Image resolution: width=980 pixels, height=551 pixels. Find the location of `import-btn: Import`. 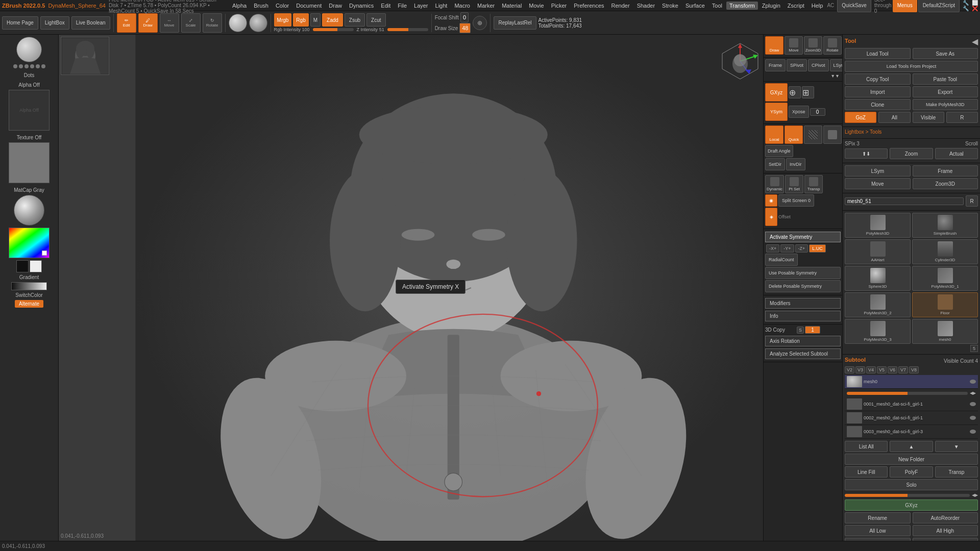

import-btn: Import is located at coordinates (878, 92).